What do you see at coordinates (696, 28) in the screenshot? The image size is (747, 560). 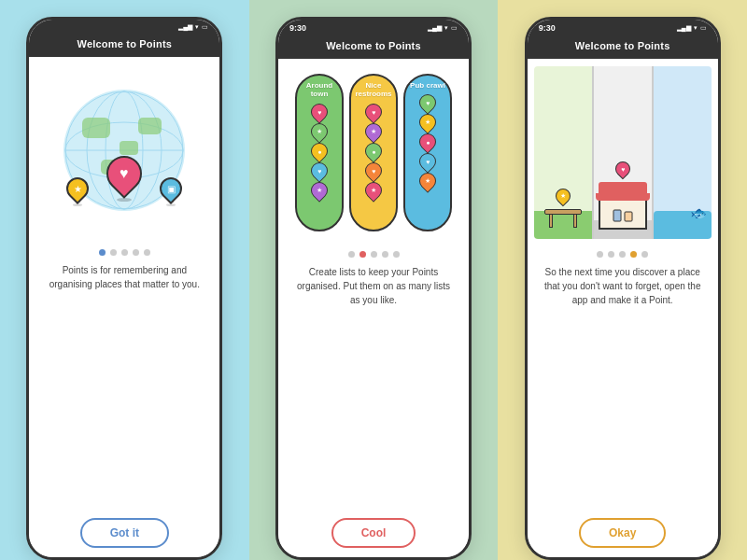 I see `wifi-icon-3: ▾` at bounding box center [696, 28].